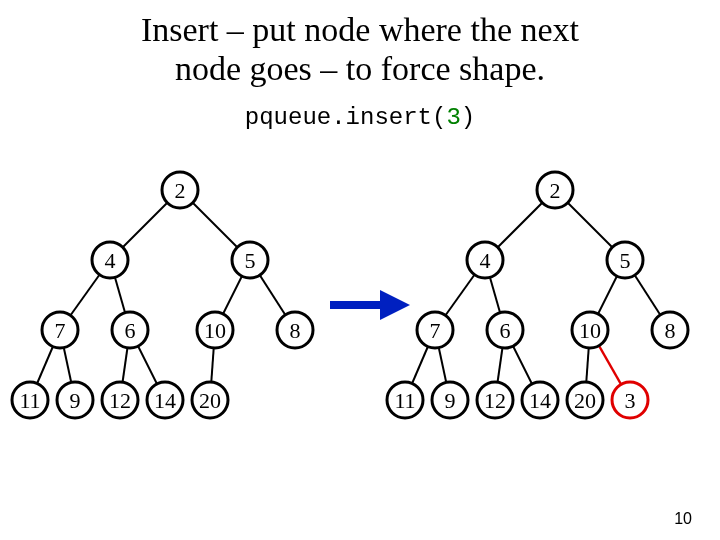 This screenshot has width=720, height=540. I want to click on title-line-1: Insert – put node where the next, so click(360, 30).